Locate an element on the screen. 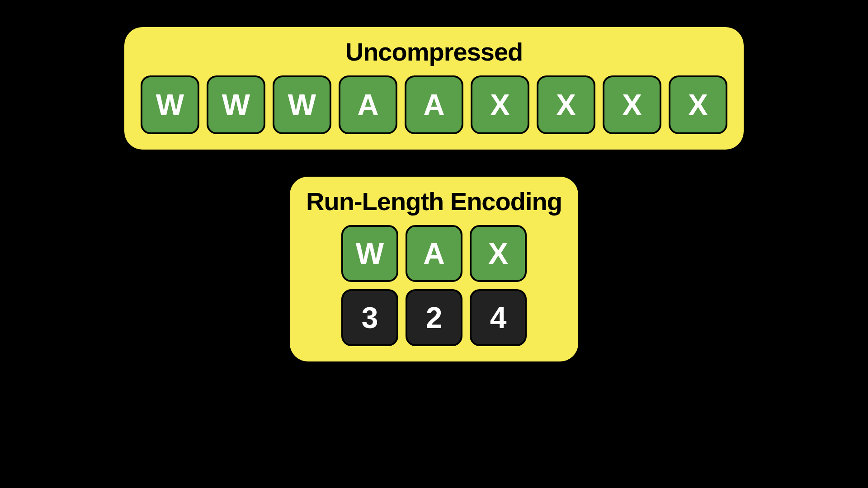  uncompressed-title: Uncompressed is located at coordinates (434, 52).